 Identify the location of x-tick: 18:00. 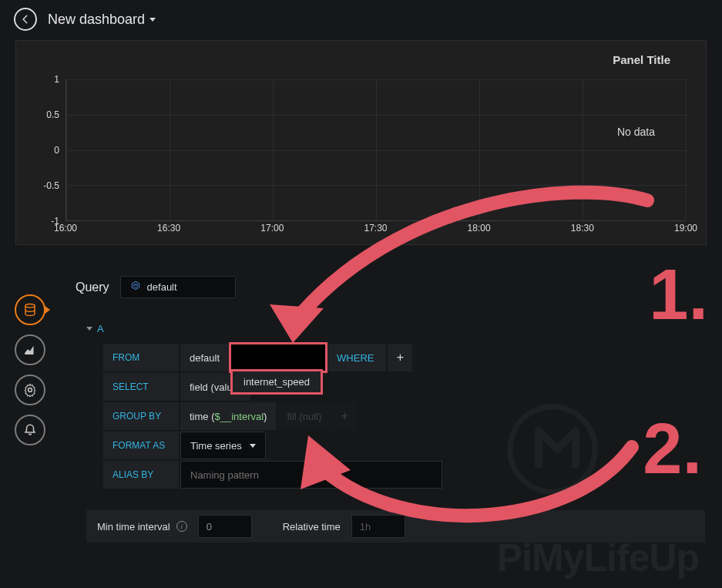
(479, 228).